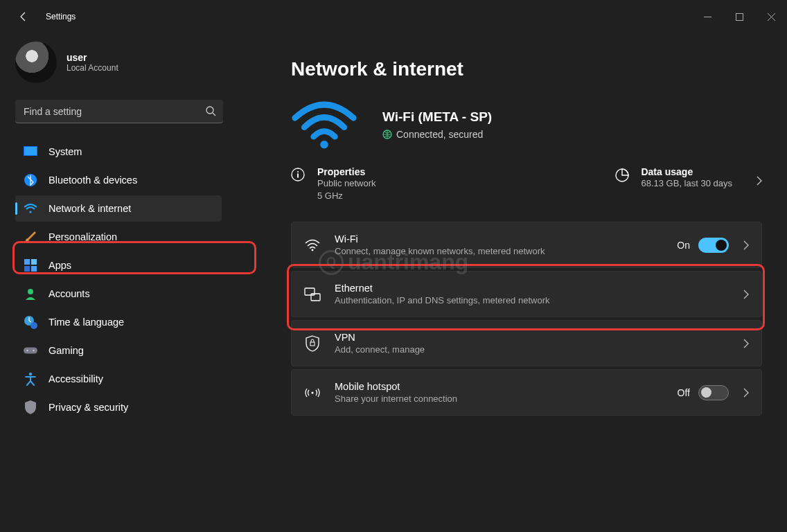  What do you see at coordinates (86, 322) in the screenshot?
I see `sidebar-item-label: Time & language` at bounding box center [86, 322].